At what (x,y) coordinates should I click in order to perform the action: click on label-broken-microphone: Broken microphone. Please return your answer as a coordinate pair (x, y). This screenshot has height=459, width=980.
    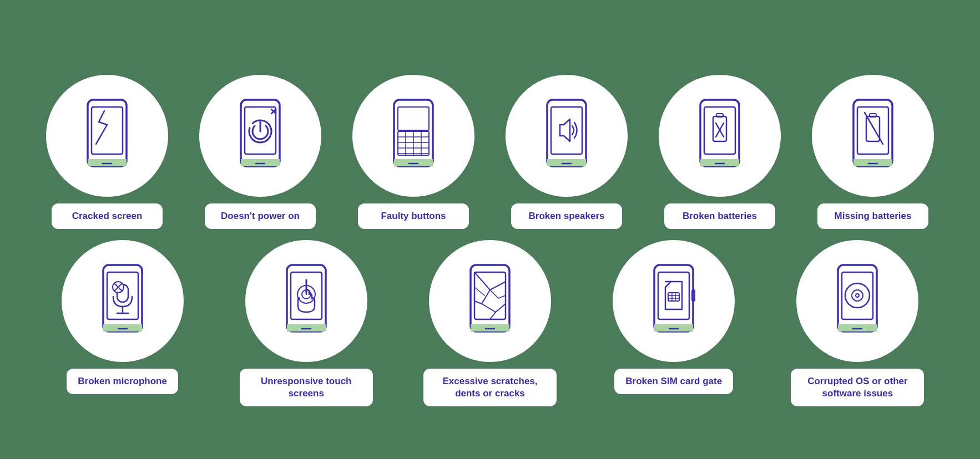
    Looking at the image, I should click on (122, 381).